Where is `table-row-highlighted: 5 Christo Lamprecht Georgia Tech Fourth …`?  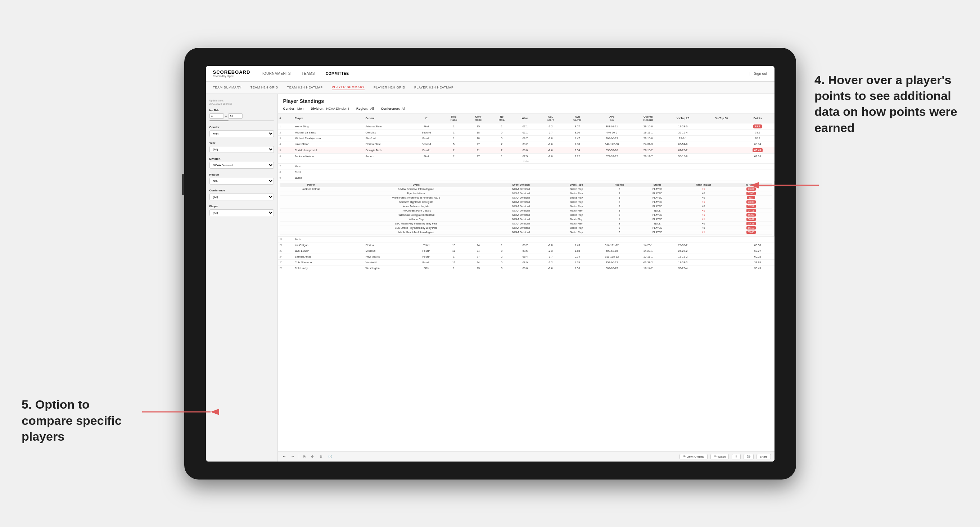 table-row-highlighted: 5 Christo Lamprecht Georgia Tech Fourth … is located at coordinates (526, 150).